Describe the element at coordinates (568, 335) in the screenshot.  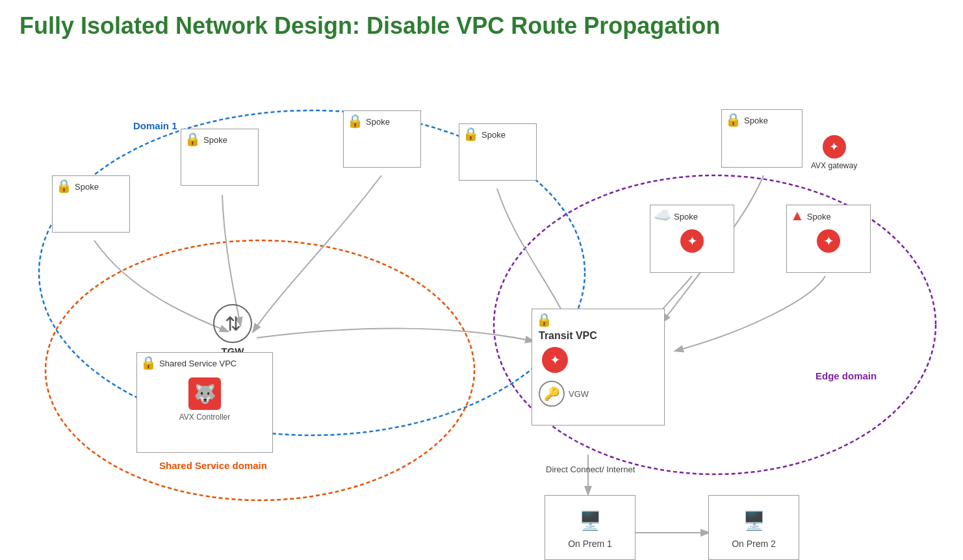
I see `transit-vpc-label: Transit VPC` at that location.